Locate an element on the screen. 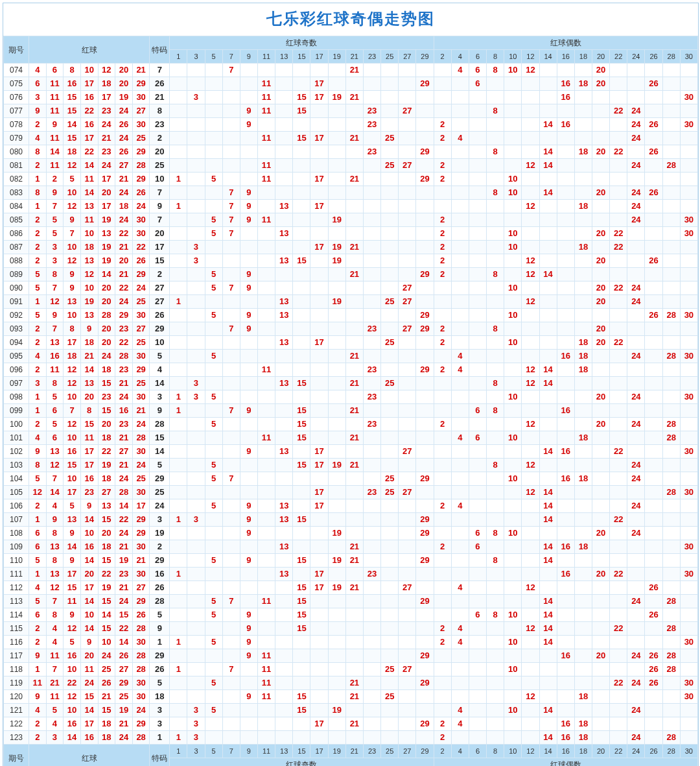 This screenshot has width=700, height=766. odd-cell-11: 11 is located at coordinates (267, 84).